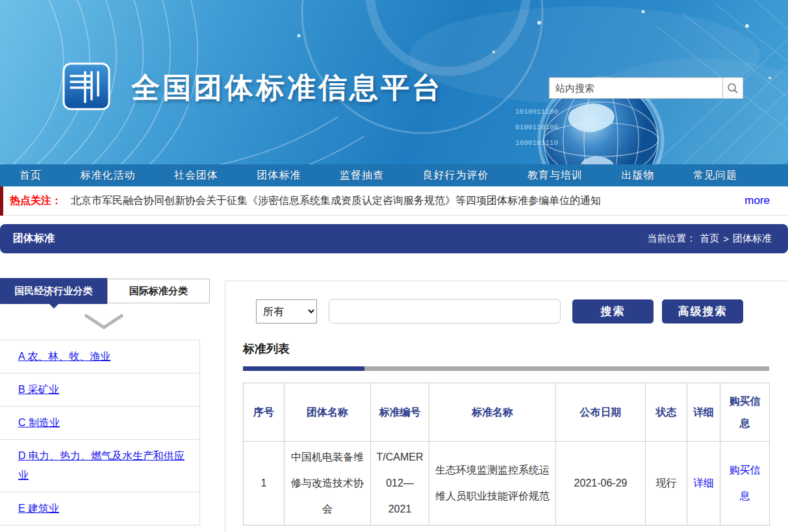 This screenshot has height=532, width=788. Describe the element at coordinates (336, 201) in the screenshot. I see `hot-topic-news-link: 北京市军民融合协同创新协会关于征集《涉密信息系统集成资质认定咨询服务规范》等四项…` at that location.